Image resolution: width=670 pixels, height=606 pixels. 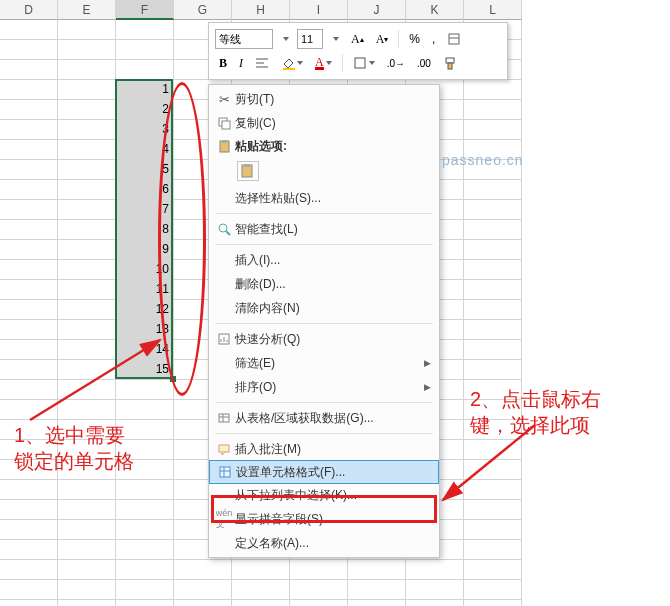 What do you see at coordinates (324, 260) in the screenshot?
I see `menu-insert: 插入(I)...` at bounding box center [324, 260].